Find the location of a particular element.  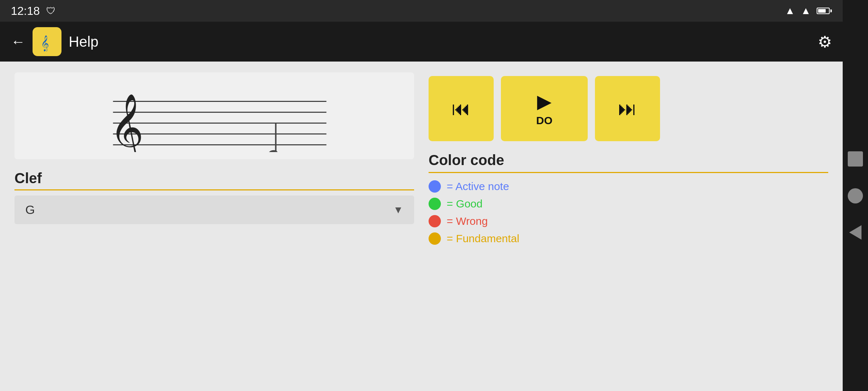

clef-dropdown: G ▼ is located at coordinates (214, 210).